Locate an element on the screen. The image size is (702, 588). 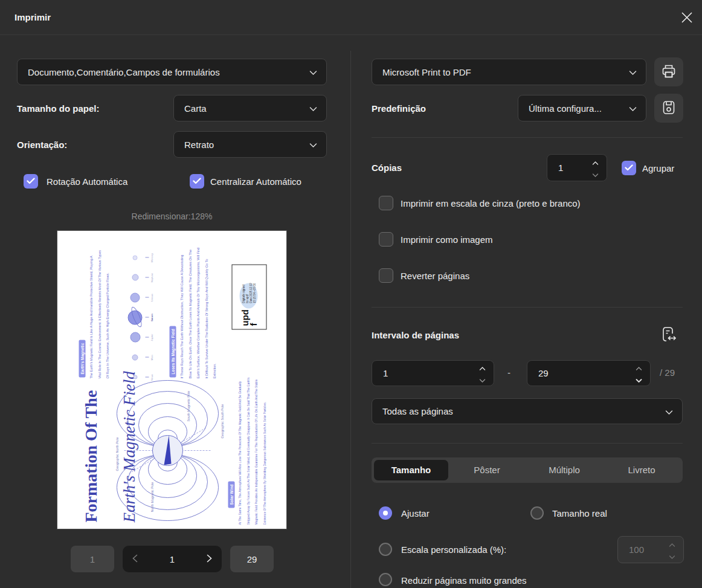
auto-rotate-label: Rotação Automática is located at coordinates (87, 181).